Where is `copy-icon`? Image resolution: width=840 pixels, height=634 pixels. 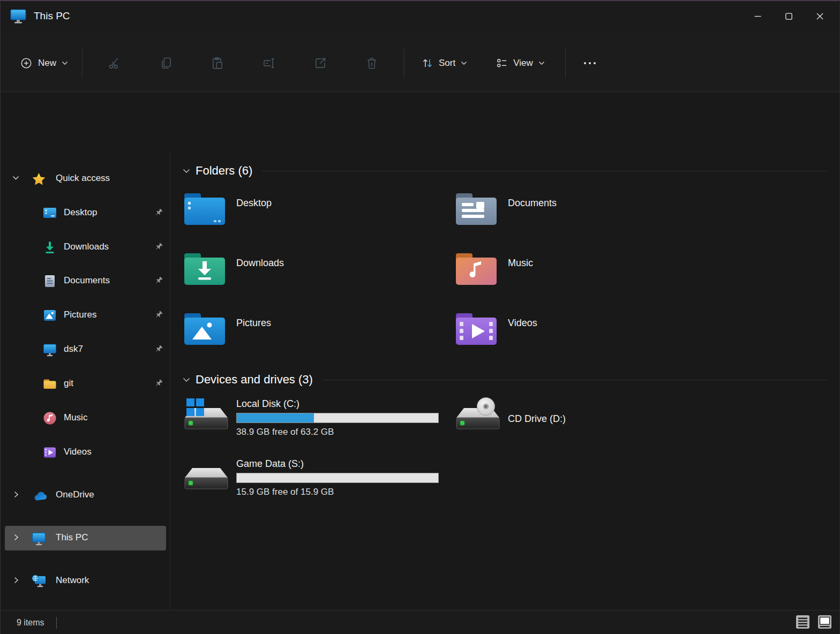
copy-icon is located at coordinates (166, 63).